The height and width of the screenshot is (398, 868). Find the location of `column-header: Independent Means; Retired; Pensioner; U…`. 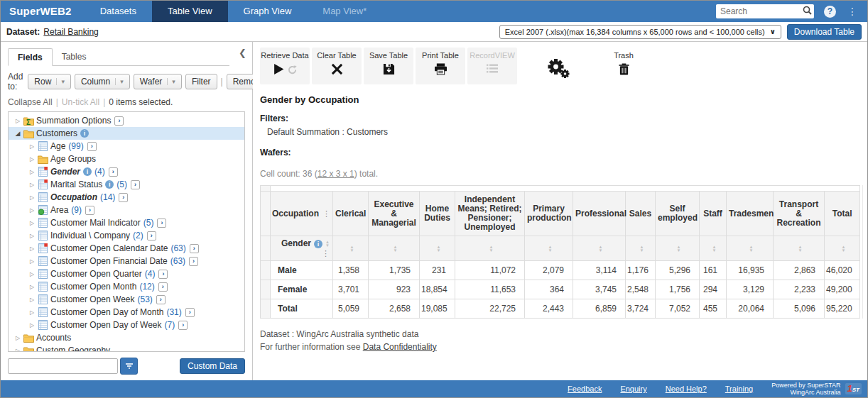

column-header: Independent Means; Retired; Pensioner; U… is located at coordinates (490, 214).